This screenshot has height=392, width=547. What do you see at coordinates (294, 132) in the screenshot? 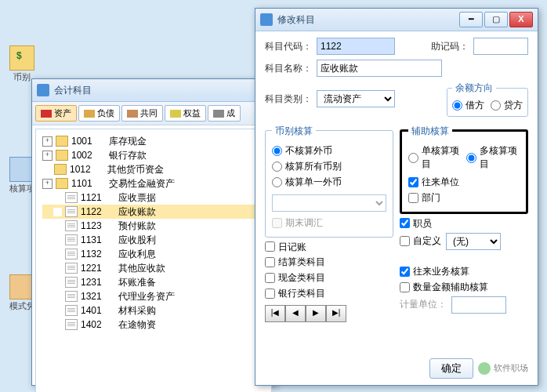
I see `currency-legend: 币别核算` at bounding box center [294, 132].